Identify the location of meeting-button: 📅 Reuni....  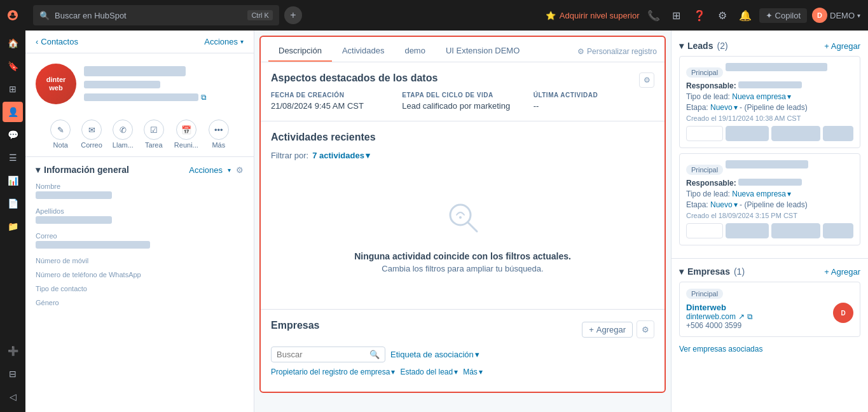
(186, 134).